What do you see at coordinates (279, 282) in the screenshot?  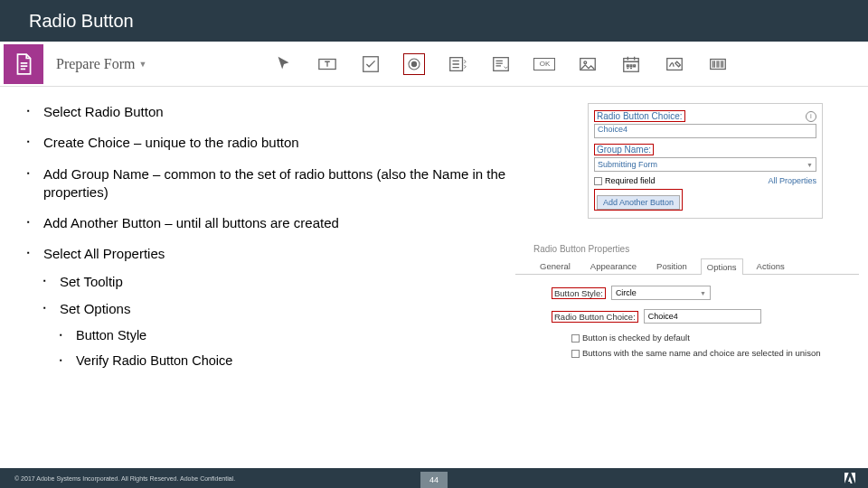 I see `bullet-item: Set Tooltip` at bounding box center [279, 282].